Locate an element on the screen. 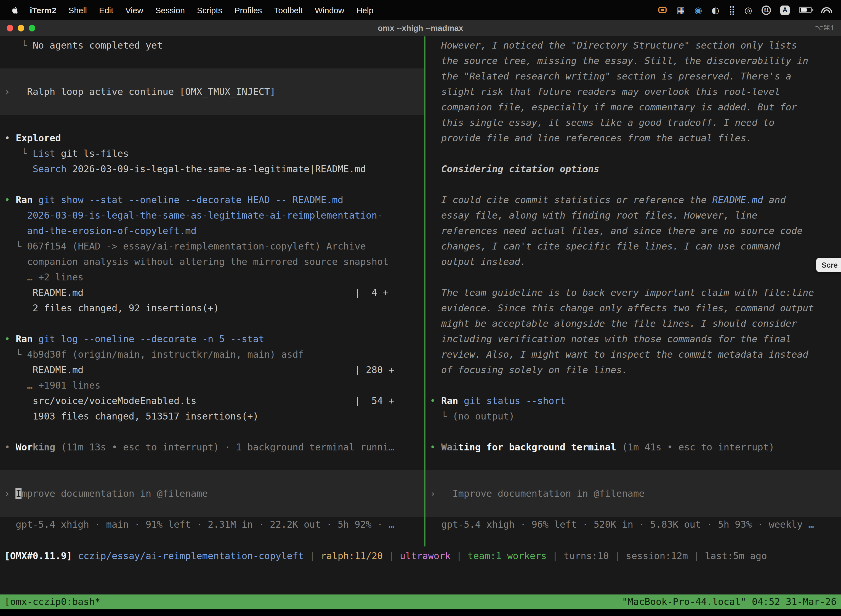 The width and height of the screenshot is (841, 616). text-segment: essay file, along with finding root file… is located at coordinates (593, 216).